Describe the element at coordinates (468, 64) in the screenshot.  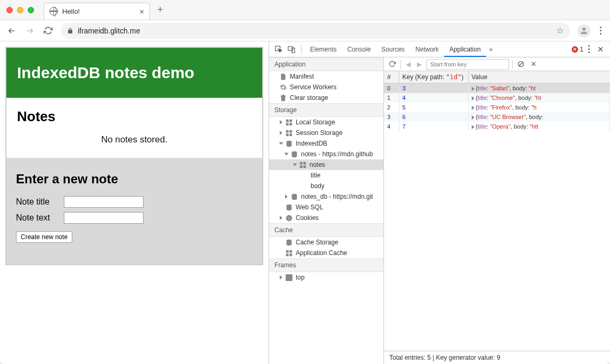
I see `key-search-input` at that location.